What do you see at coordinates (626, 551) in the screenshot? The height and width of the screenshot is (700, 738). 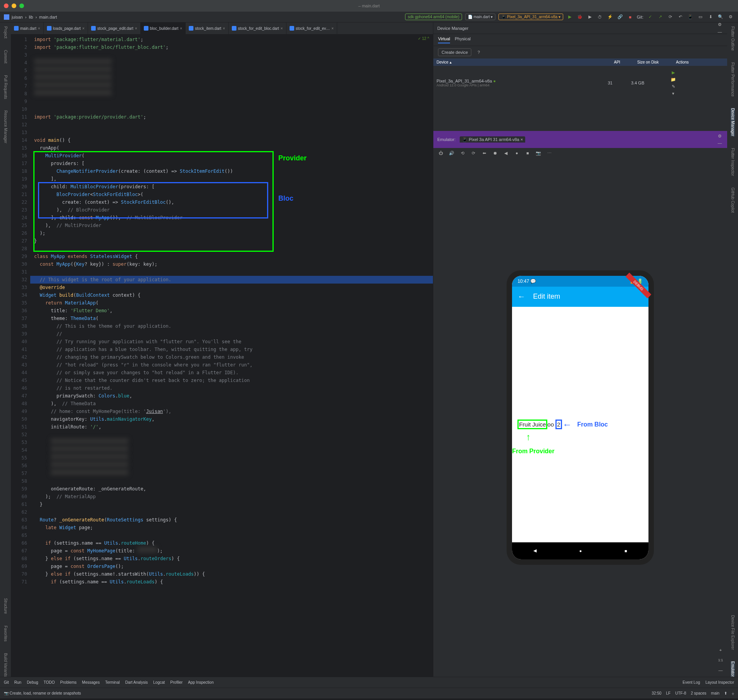 I see `nav-recent-icon: ■` at bounding box center [626, 551].